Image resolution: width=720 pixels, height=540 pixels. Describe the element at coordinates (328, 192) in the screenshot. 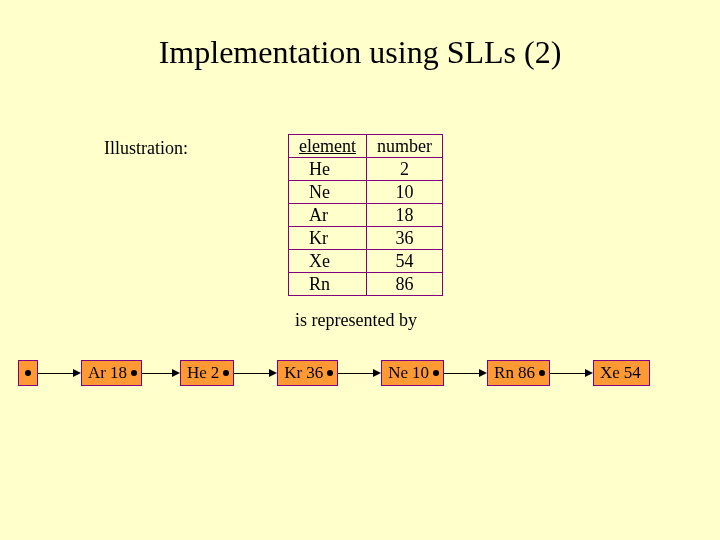

I see `cell-element: Ne` at that location.